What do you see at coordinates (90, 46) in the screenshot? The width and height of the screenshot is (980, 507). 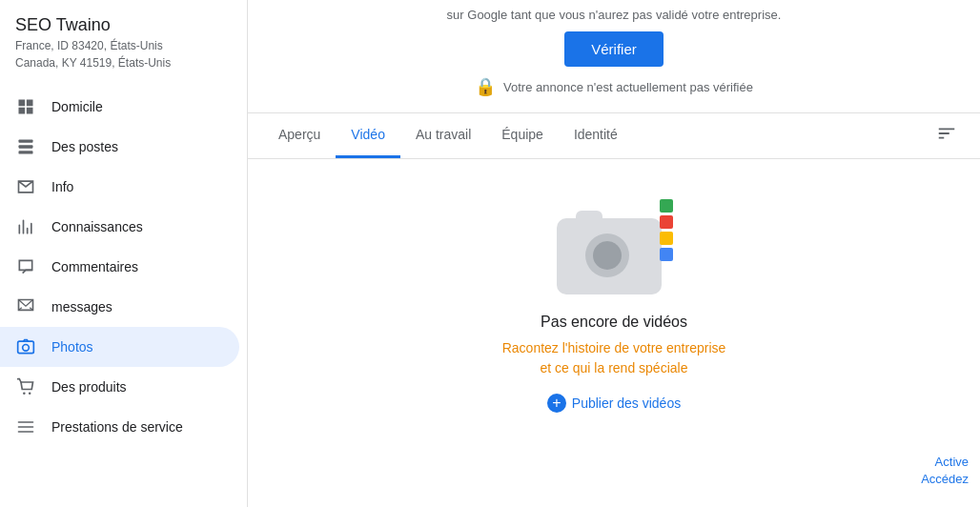 I see `sidebar-subtitle-line1: France, ID 83420, États-Unis` at bounding box center [90, 46].